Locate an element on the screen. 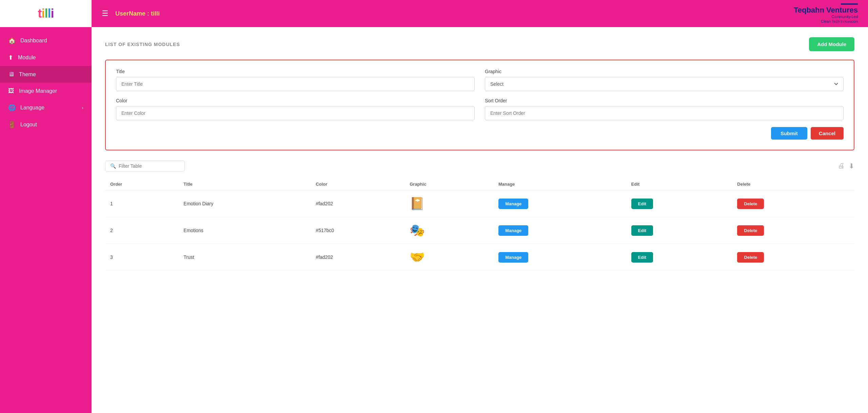  table-row: 3 Trust #fad202 🤝 Manage Edit Delete is located at coordinates (480, 257).